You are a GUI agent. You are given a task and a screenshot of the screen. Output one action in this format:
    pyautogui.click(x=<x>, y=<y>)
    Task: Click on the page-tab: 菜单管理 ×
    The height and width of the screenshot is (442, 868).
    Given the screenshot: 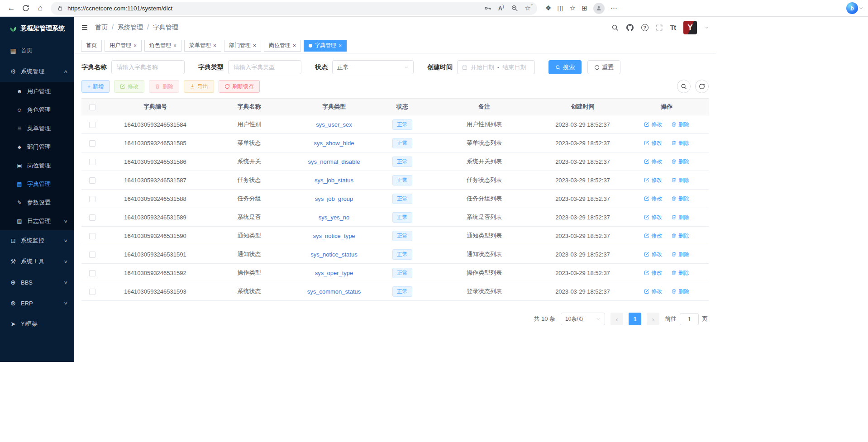 What is the action you would take?
    pyautogui.click(x=203, y=46)
    